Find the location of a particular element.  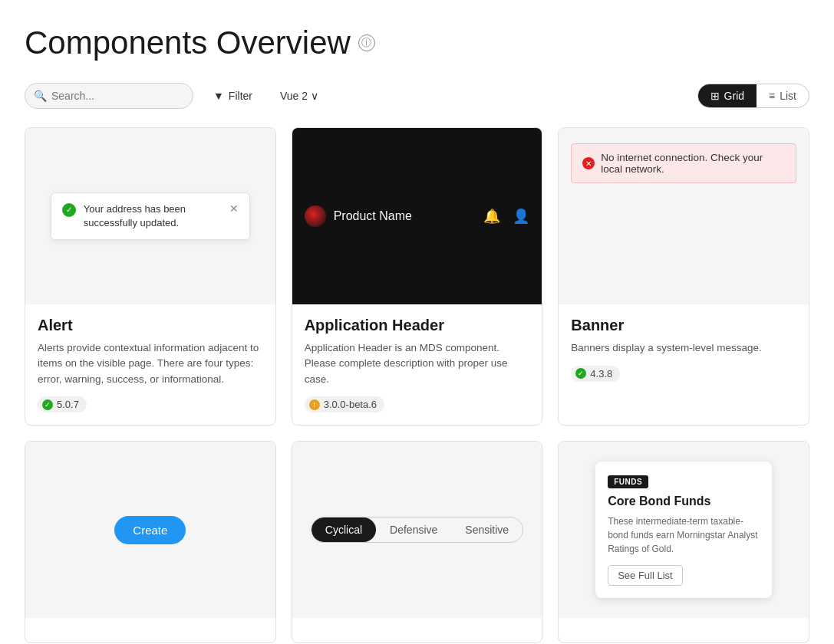

card-banner-body: Banner Banners display a system-level me… is located at coordinates (684, 350).